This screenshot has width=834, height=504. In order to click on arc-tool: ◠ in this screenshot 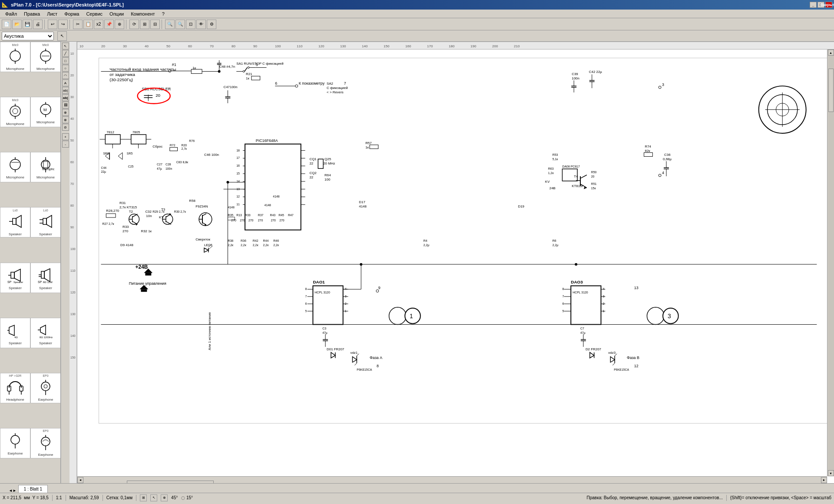, I will do `click(66, 76)`.